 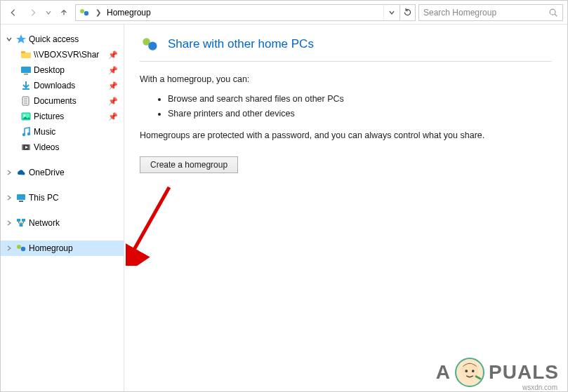 What do you see at coordinates (21, 173) in the screenshot?
I see `onedrive-icon` at bounding box center [21, 173].